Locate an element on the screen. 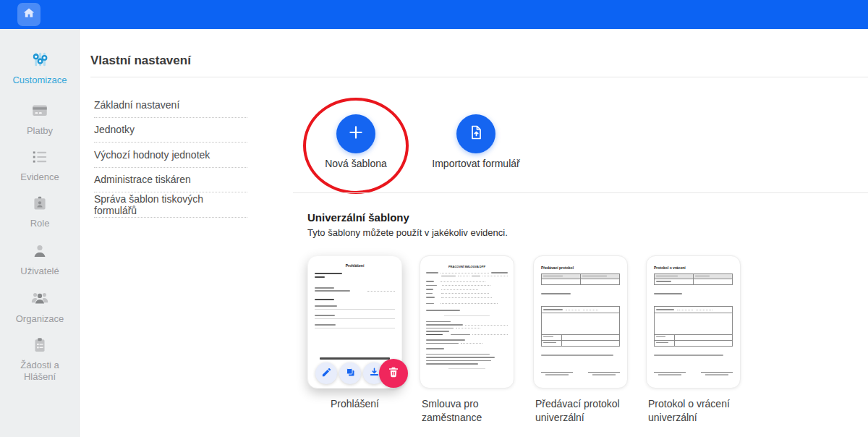 The width and height of the screenshot is (868, 437). delete-button is located at coordinates (393, 373).